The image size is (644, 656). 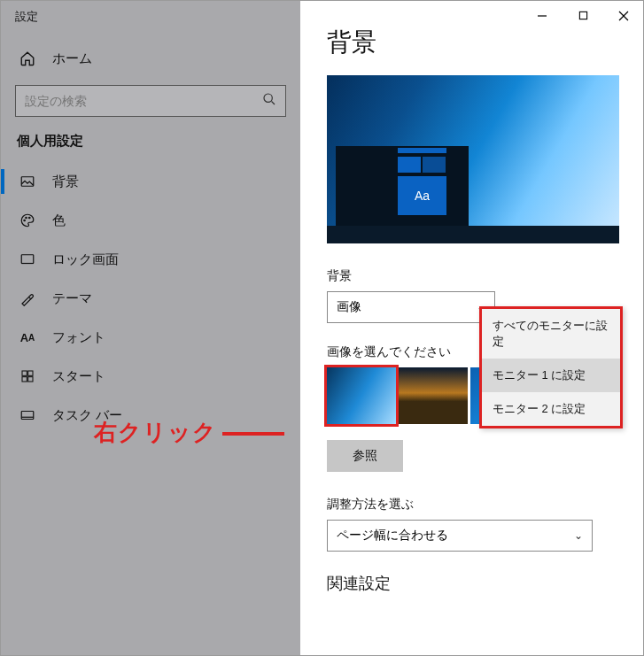 I want to click on context-menu: すべてのモニターに設定 モニター 1 に設定 モニター 2 に設定, so click(x=551, y=367).